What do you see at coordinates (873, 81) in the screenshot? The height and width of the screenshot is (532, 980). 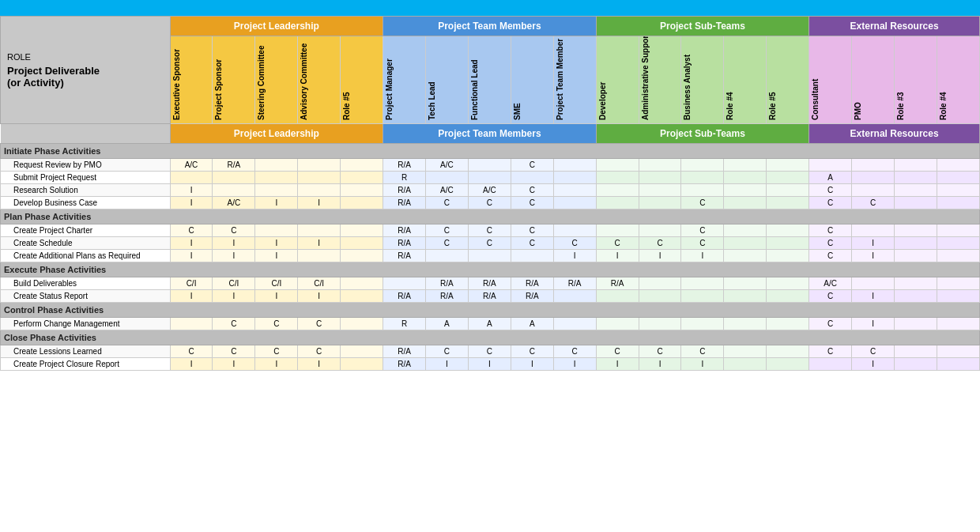 I see `col-header-pmo: PMO` at bounding box center [873, 81].